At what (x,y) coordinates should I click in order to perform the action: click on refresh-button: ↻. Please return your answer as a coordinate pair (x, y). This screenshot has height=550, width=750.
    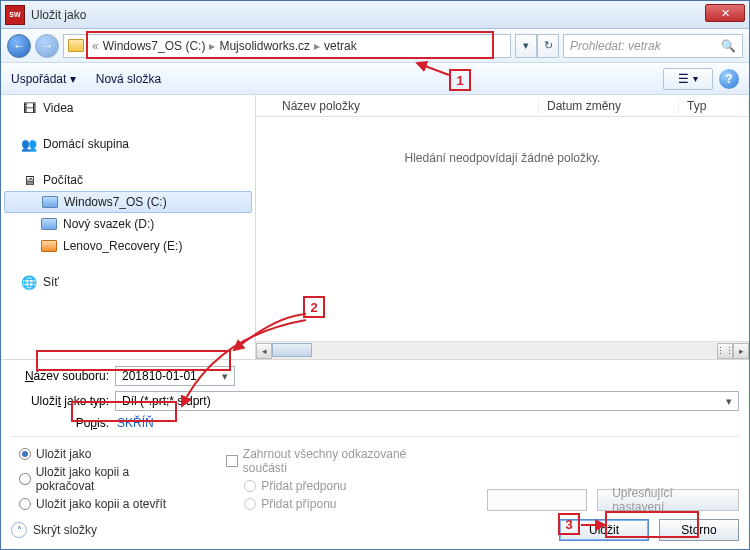
    Looking at the image, I should click on (548, 46).